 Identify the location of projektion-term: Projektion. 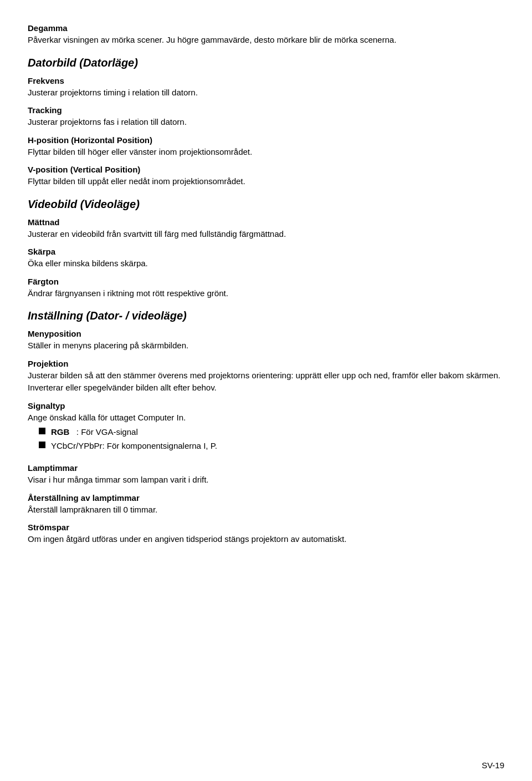
(266, 364).